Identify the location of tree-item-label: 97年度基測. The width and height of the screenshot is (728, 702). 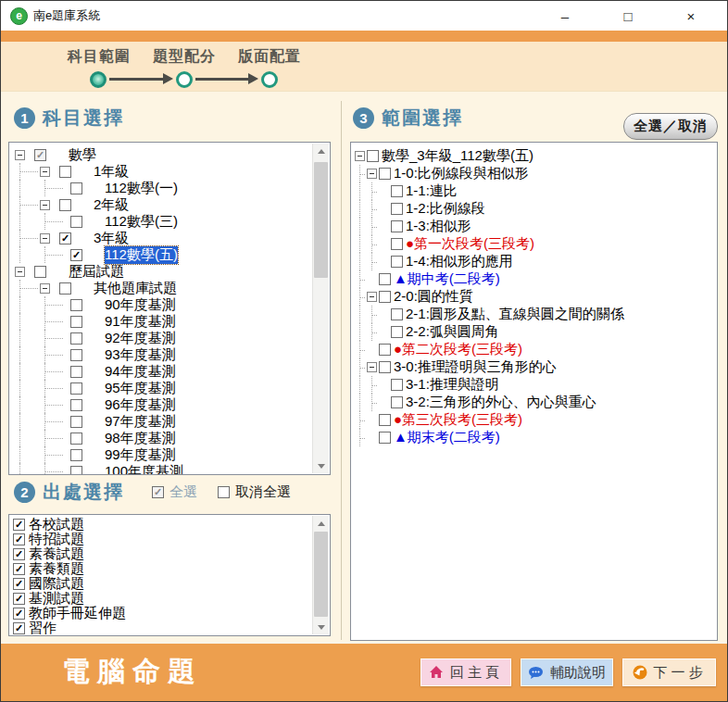
(141, 422).